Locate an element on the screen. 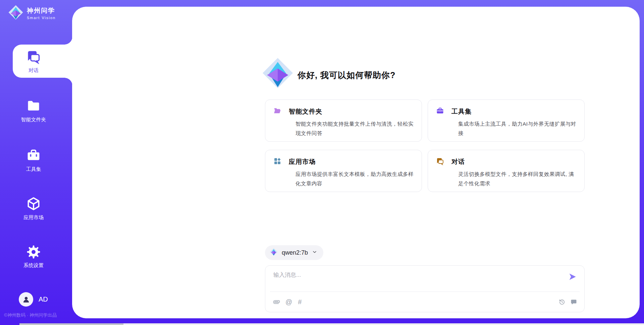 This screenshot has width=644, height=325. feature-card-toolset: 工具集 集成市场上主流工具，助力AI与外界无缝扩展与对接 is located at coordinates (506, 121).